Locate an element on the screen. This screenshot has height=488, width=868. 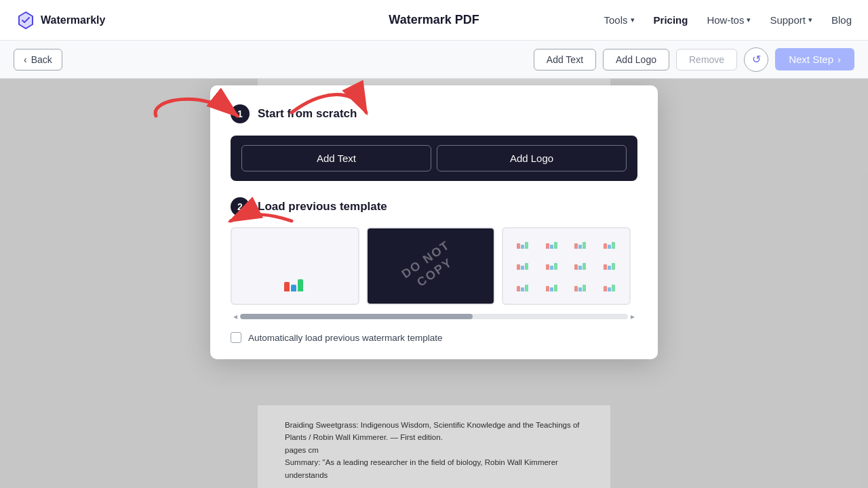
refresh-icon: ↺ is located at coordinates (757, 60).